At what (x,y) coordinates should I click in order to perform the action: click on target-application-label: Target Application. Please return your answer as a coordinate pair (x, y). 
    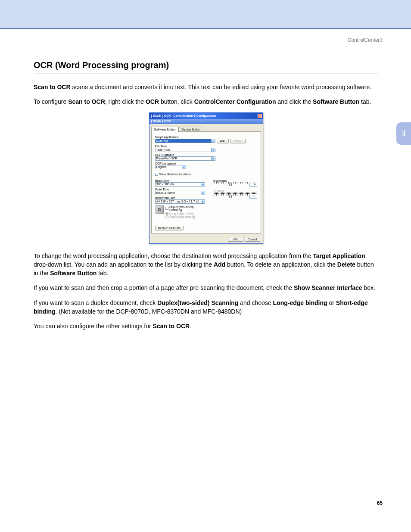
    Looking at the image, I should click on (206, 137).